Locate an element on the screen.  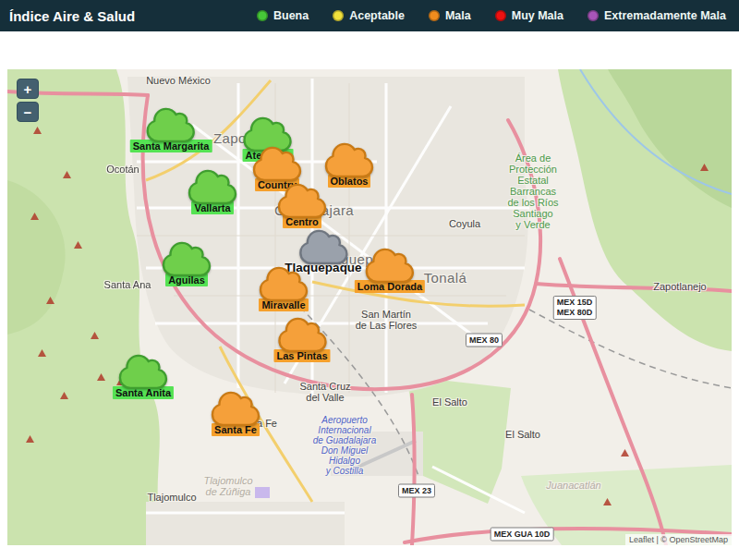
legend-label: Muy Mala is located at coordinates (538, 16).